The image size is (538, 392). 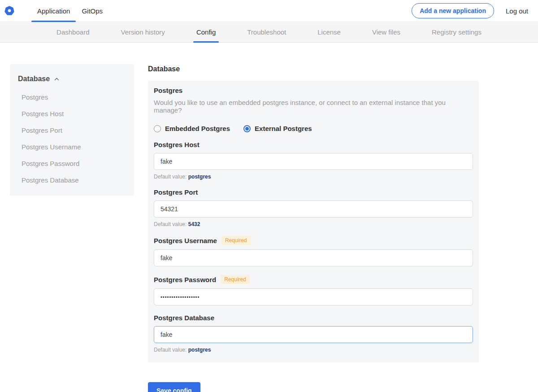 What do you see at coordinates (456, 32) in the screenshot?
I see `subnav-registry-settings-label: Registry settings` at bounding box center [456, 32].